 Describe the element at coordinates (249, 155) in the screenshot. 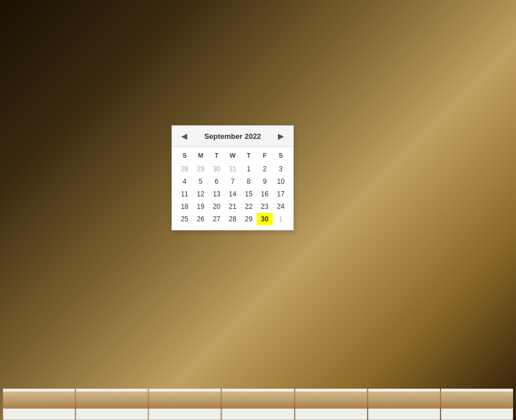

I see `weekday-thu: T` at that location.